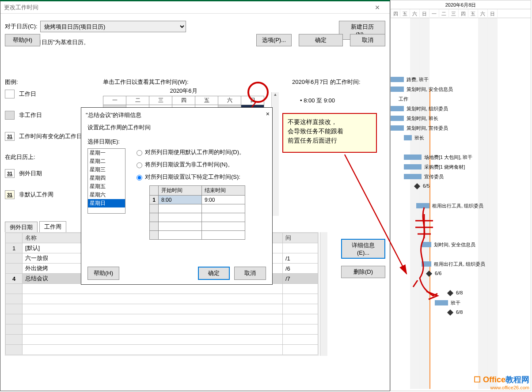 The height and width of the screenshot is (392, 532). I want to click on gantt-day-header: 四 五 六 日 一 二 三 四 五 六 日, so click(460, 14).